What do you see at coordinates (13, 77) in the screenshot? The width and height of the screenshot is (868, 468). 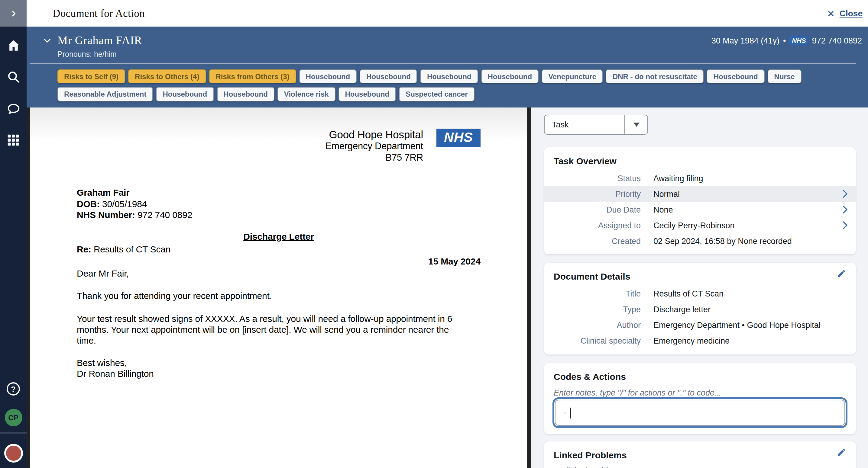 I see `search-icon` at bounding box center [13, 77].